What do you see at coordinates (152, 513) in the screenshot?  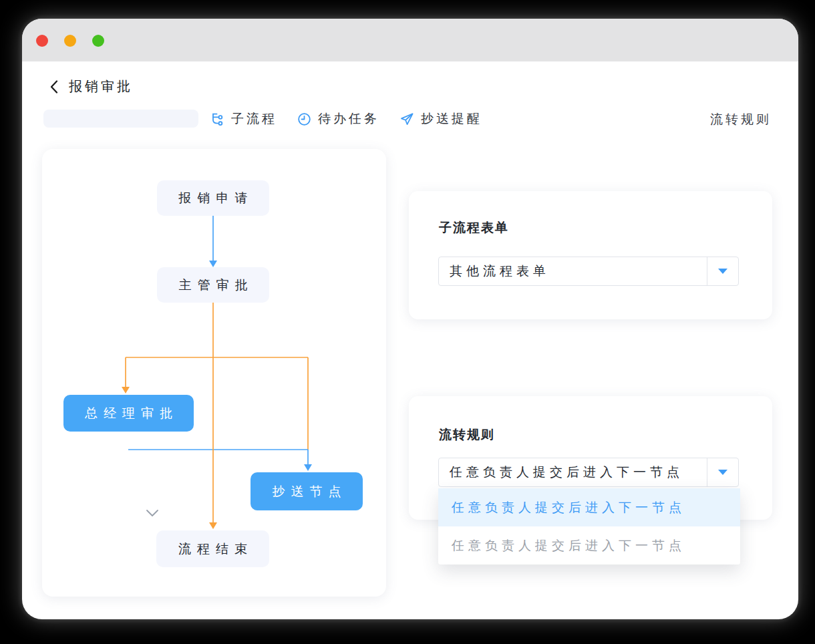 I see `chevron-down-icon` at bounding box center [152, 513].